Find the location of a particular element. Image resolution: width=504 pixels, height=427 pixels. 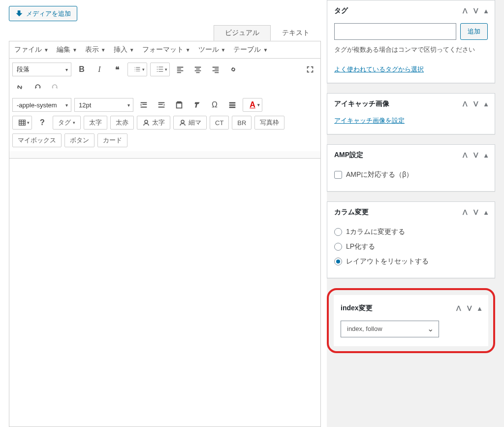

box-index-header: index変更 ᐱ ᐯ ▴ is located at coordinates (411, 307).